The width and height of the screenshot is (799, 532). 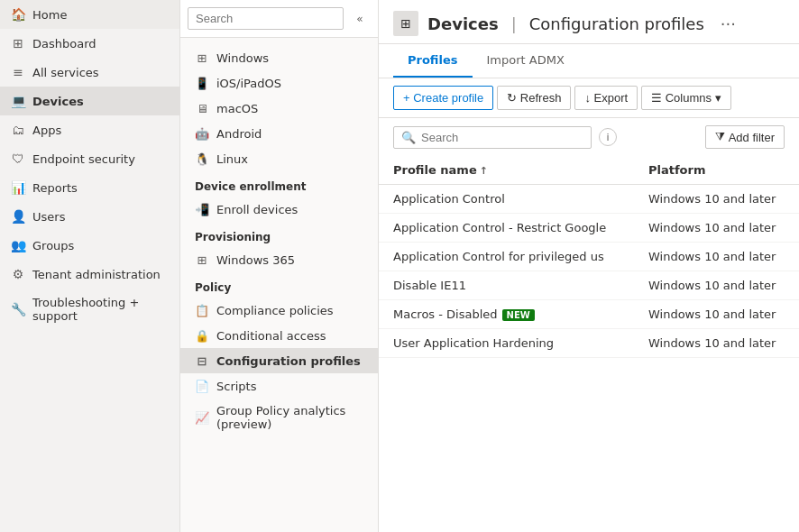 I want to click on profile-name-cell: Application Control for privileged us, so click(x=507, y=257).